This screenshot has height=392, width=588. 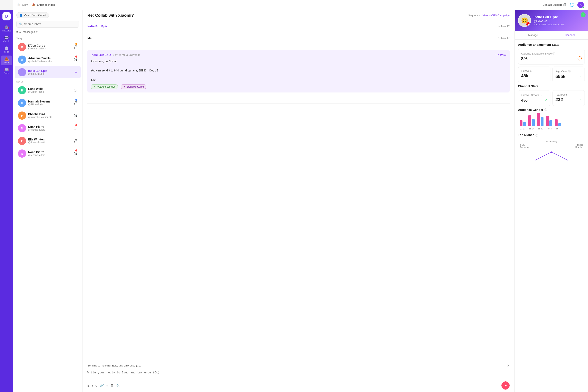 I want to click on msg-content: Noah Pierre @technoTailors, so click(x=50, y=128).